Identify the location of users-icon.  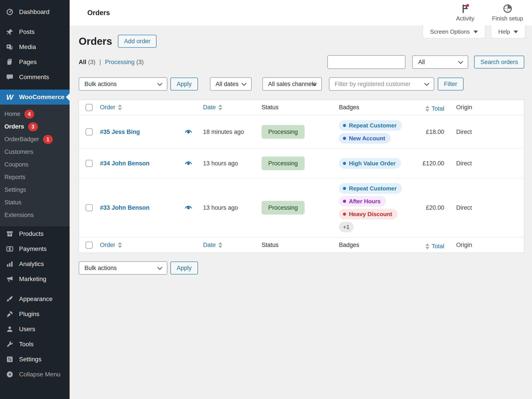
(10, 329).